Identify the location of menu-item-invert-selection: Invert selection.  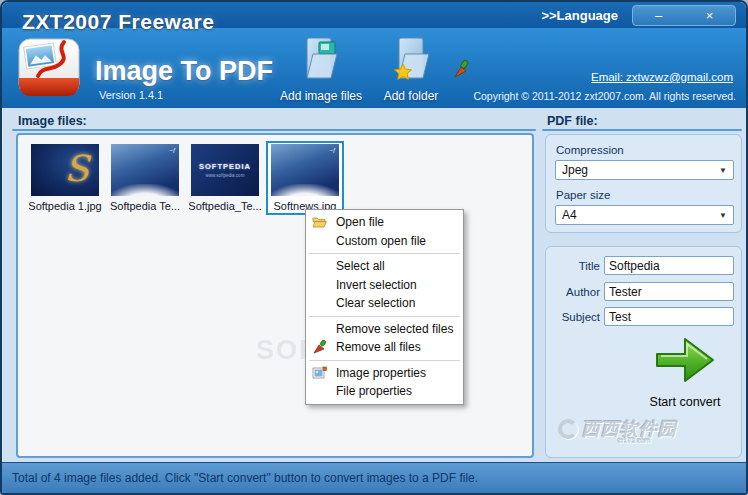
(384, 286).